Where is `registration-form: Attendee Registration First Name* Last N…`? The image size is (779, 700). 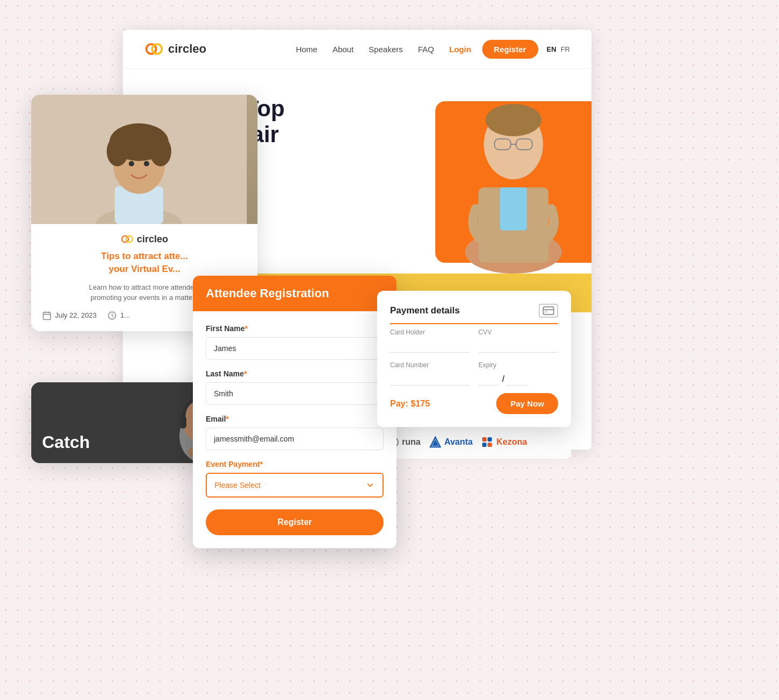
registration-form: Attendee Registration First Name* Last N… is located at coordinates (295, 412).